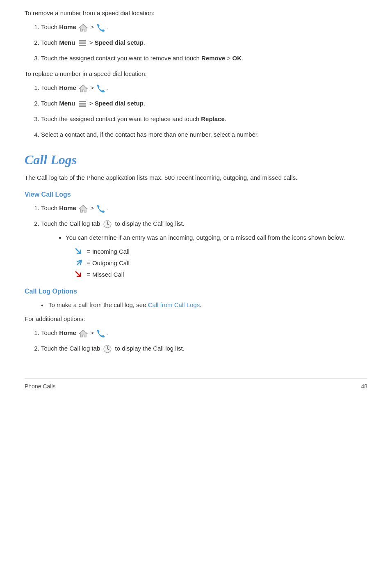  I want to click on speed-dial-setup-label-r2: Speed dial setup, so click(119, 43).